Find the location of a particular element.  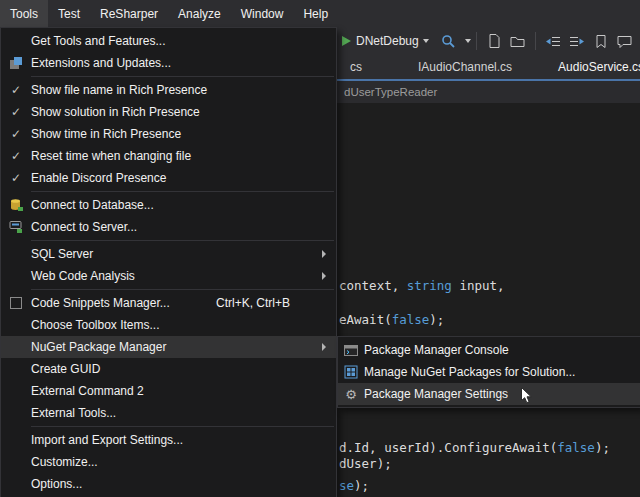

debug-target-label: DNetDebug is located at coordinates (388, 41).